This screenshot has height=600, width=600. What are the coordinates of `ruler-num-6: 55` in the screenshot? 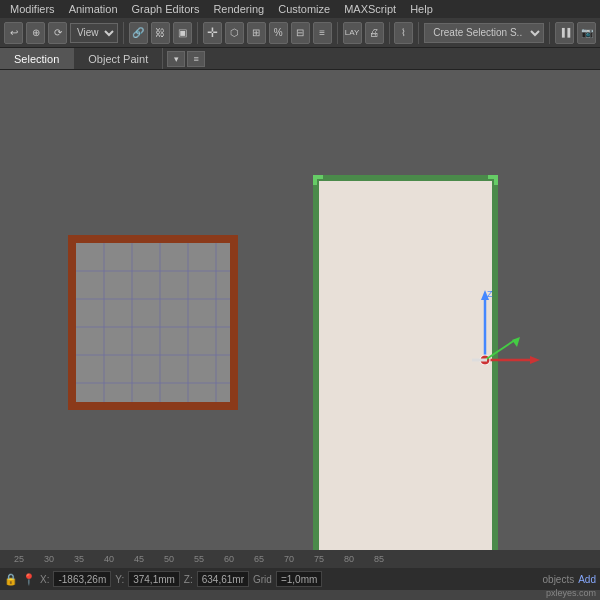 It's located at (199, 559).